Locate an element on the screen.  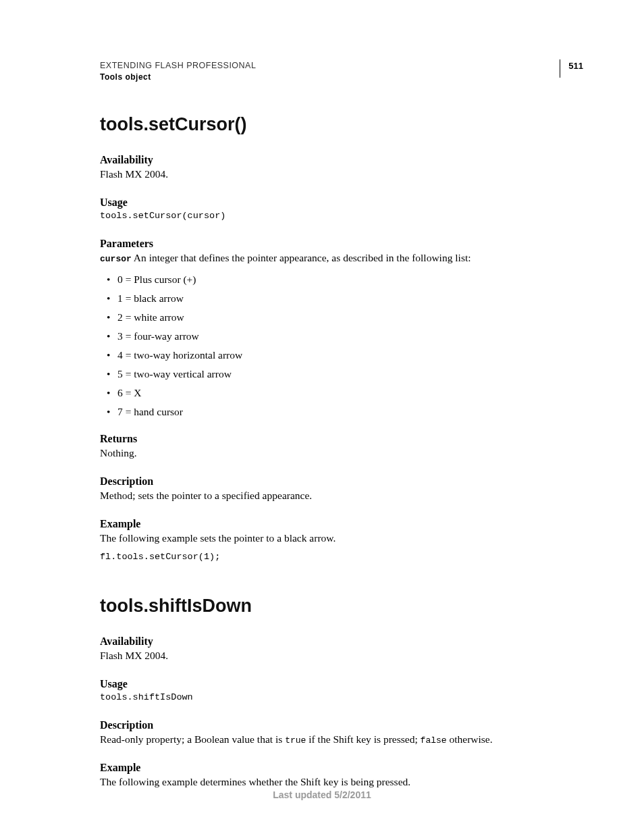
desc-code: true is located at coordinates (296, 740).